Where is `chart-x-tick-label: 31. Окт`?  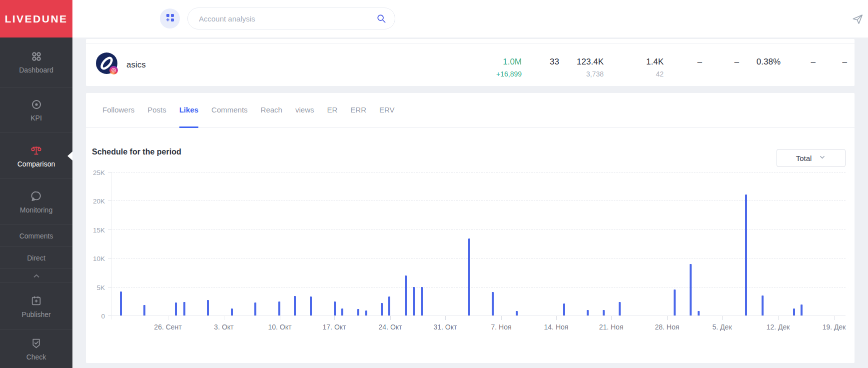 chart-x-tick-label: 31. Окт is located at coordinates (446, 327).